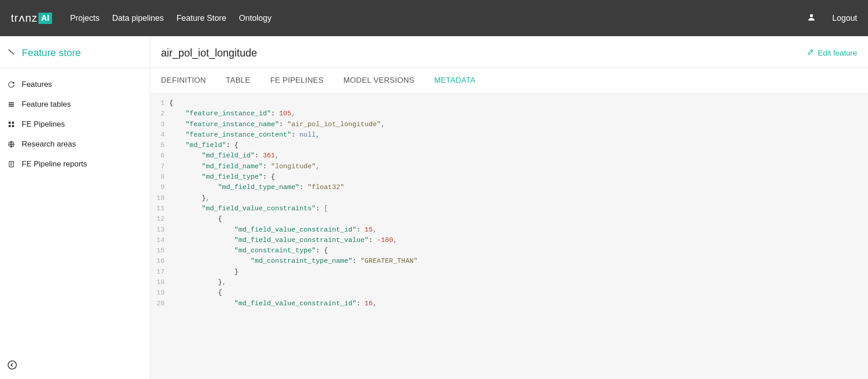 This screenshot has height=379, width=868. I want to click on tab-model-versions: MODEL VERSIONS, so click(379, 81).